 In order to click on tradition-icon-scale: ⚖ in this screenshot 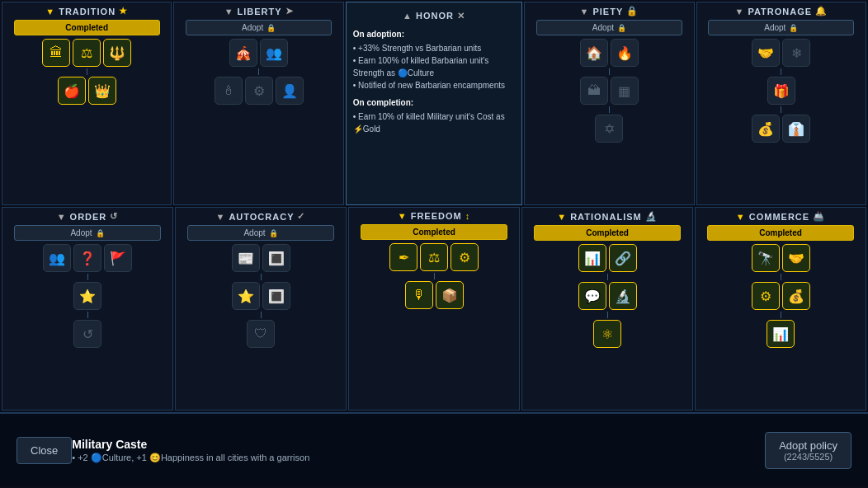, I will do `click(87, 53)`.